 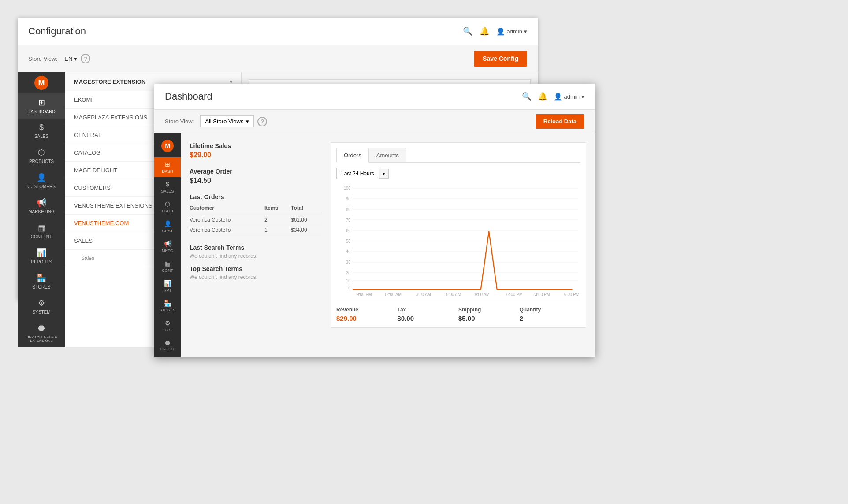 What do you see at coordinates (278, 230) in the screenshot?
I see `item-count: 1` at bounding box center [278, 230].